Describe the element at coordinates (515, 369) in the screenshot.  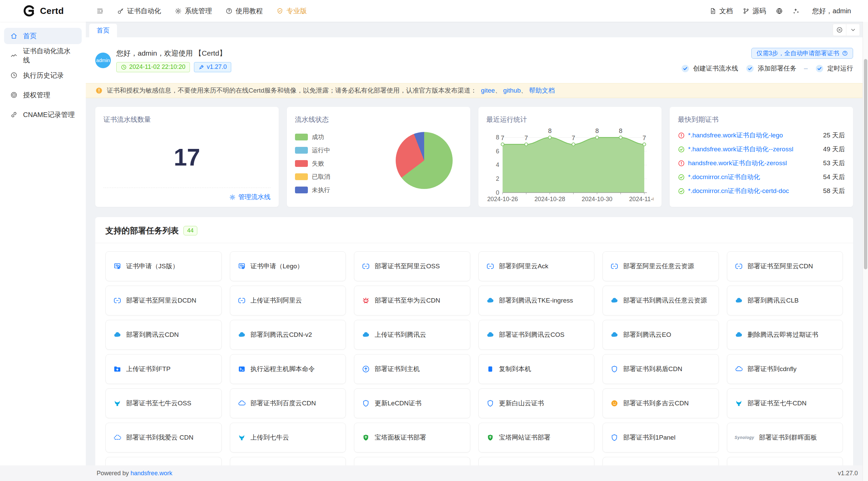
I see `task-label: 复制到本机` at that location.